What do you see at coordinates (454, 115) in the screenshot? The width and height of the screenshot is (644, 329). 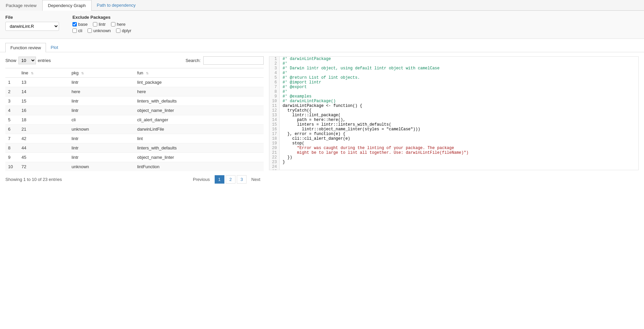 I see `code-line: 13 lintr::lint_package(` at bounding box center [454, 115].